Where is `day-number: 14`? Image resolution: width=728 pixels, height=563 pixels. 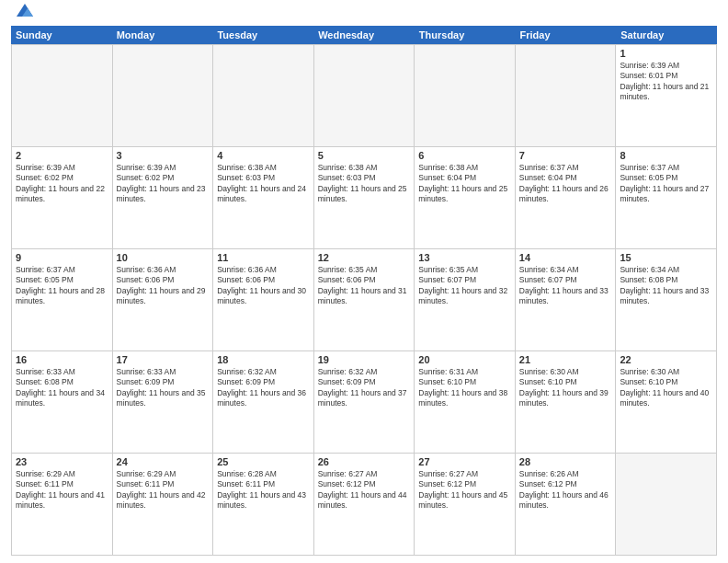
day-number: 14 is located at coordinates (566, 258).